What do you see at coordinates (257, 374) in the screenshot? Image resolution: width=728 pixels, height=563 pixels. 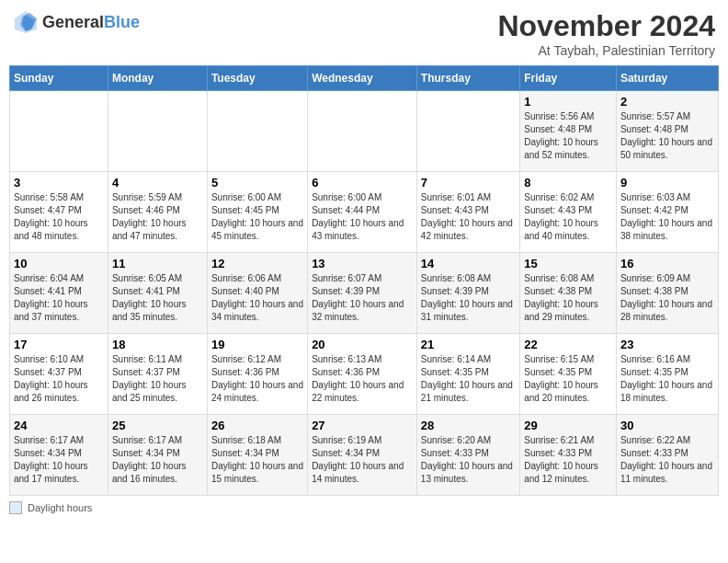 I see `calendar-cell: 19Sunrise: 6:12 AM Sunset: 4:36 PM Dayli…` at bounding box center [257, 374].